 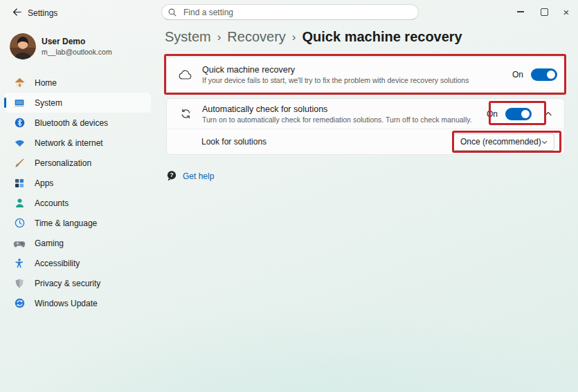 What do you see at coordinates (77, 52) in the screenshot?
I see `profile-email: m__lab@outlook.com` at bounding box center [77, 52].